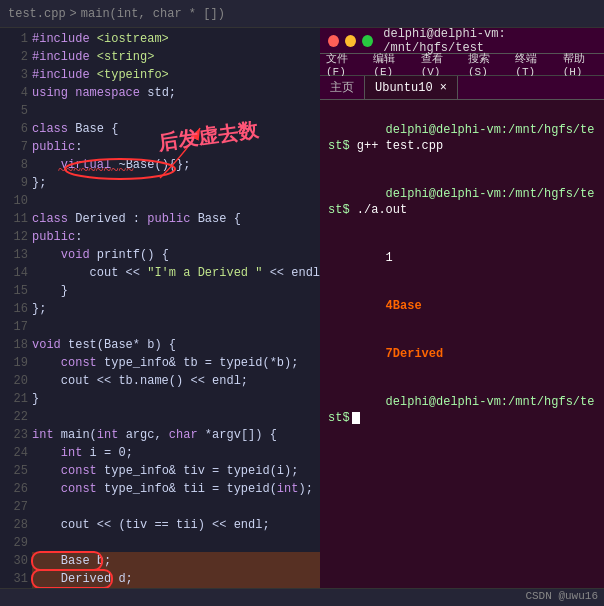 The height and width of the screenshot is (606, 604). Describe the element at coordinates (462, 41) in the screenshot. I see `terminal-titlebar: delphi@delphi-vm: /mnt/hgfs/test` at that location.